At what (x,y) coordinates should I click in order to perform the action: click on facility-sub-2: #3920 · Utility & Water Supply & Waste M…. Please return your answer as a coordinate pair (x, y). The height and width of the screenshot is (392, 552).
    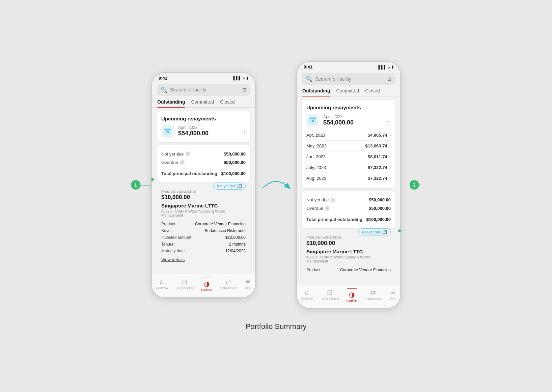
    Looking at the image, I should click on (349, 259).